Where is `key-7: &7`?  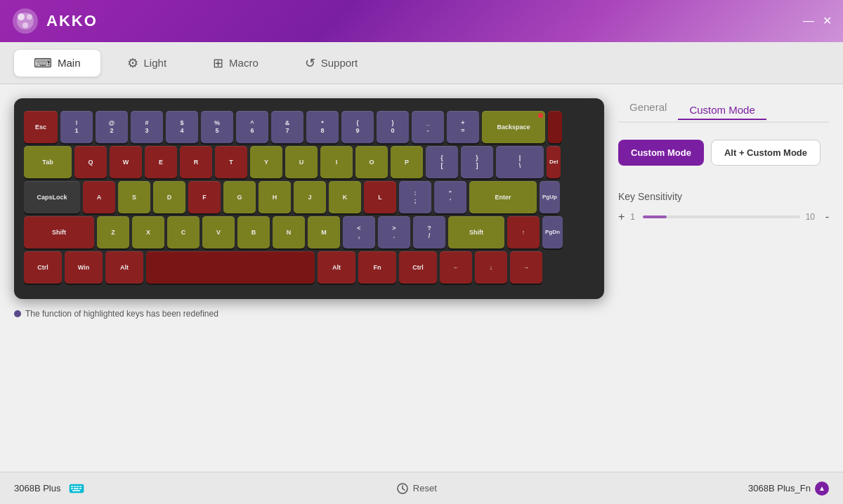 key-7: &7 is located at coordinates (287, 127).